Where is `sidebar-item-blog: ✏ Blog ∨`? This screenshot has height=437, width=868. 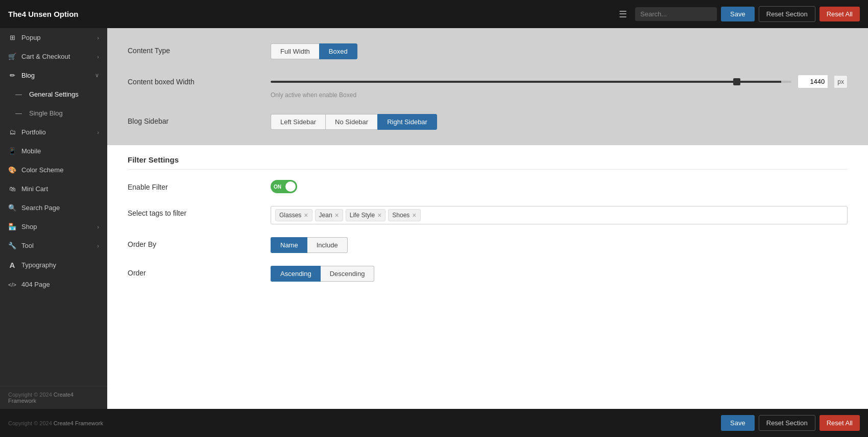
sidebar-item-blog: ✏ Blog ∨ is located at coordinates (54, 76).